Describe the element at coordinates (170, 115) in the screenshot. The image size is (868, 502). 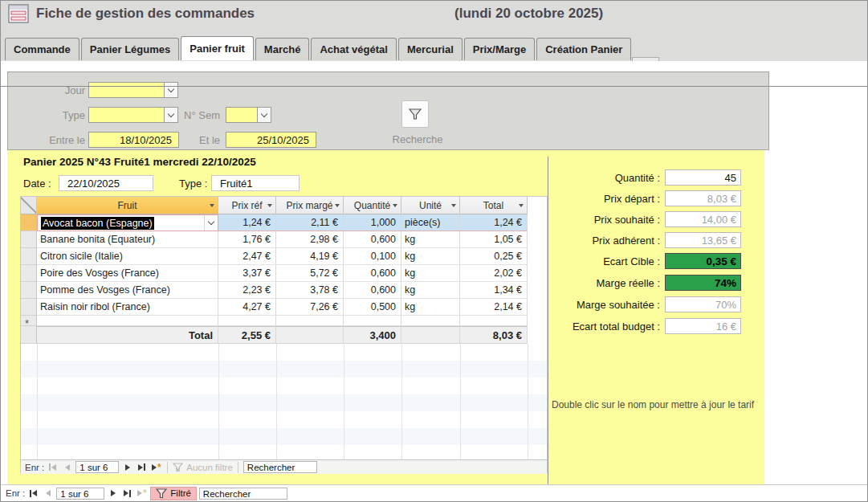
I see `type-dropdown-button` at that location.